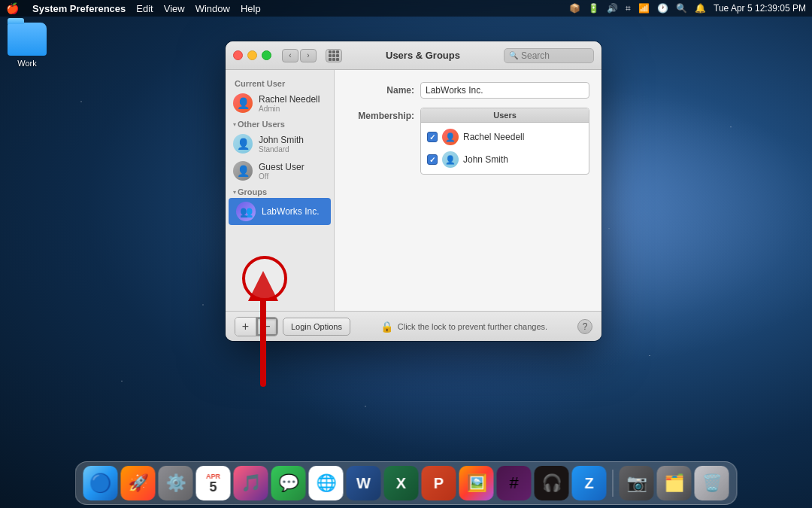 This screenshot has height=508, width=812. I want to click on membership-row: Membership: Users 👤 Rachel Needell �, so click(468, 141).